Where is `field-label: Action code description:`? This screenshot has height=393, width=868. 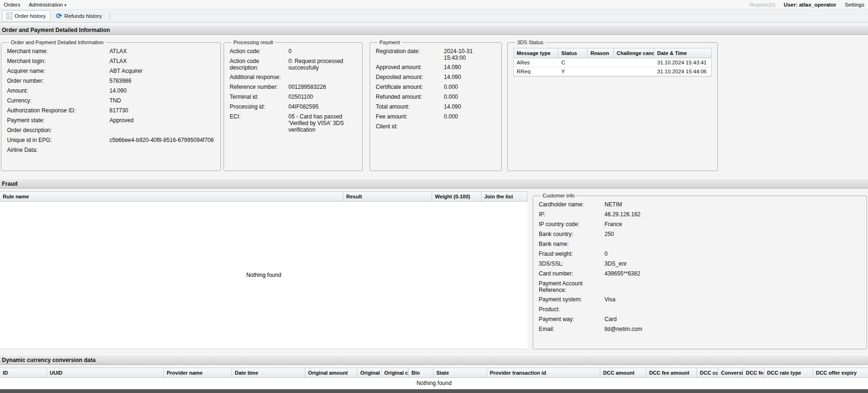
field-label: Action code description: is located at coordinates (259, 64).